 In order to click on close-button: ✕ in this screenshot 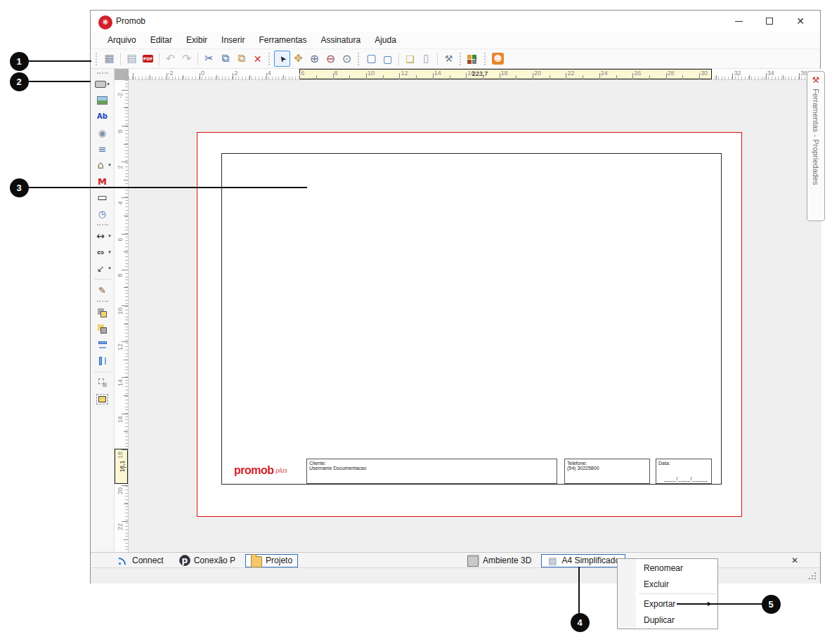, I will do `click(800, 21)`.